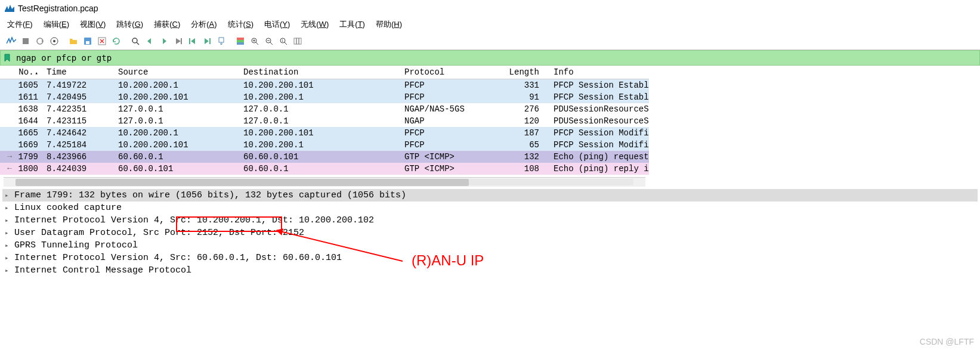 This screenshot has height=350, width=980. What do you see at coordinates (11, 41) in the screenshot?
I see `capture-start-icon` at bounding box center [11, 41].